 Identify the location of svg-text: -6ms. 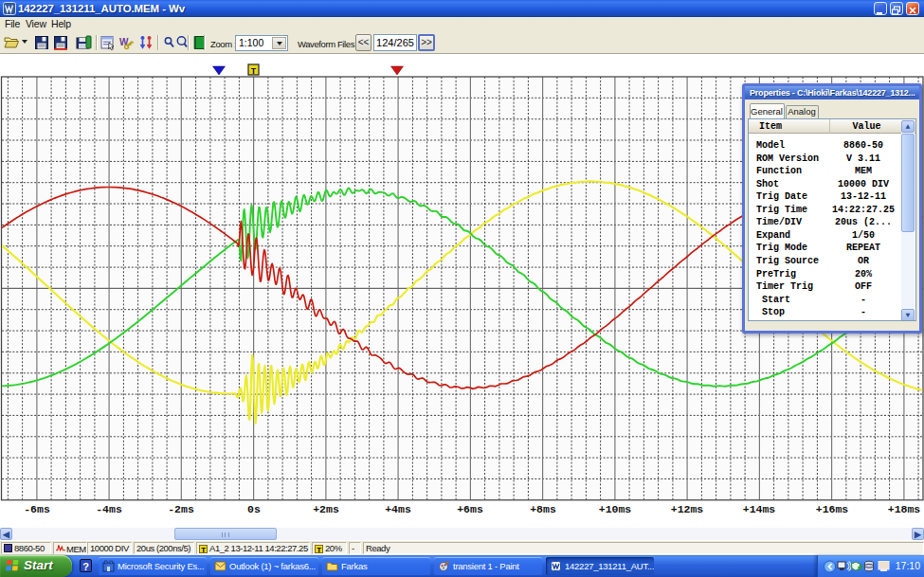
(37, 510).